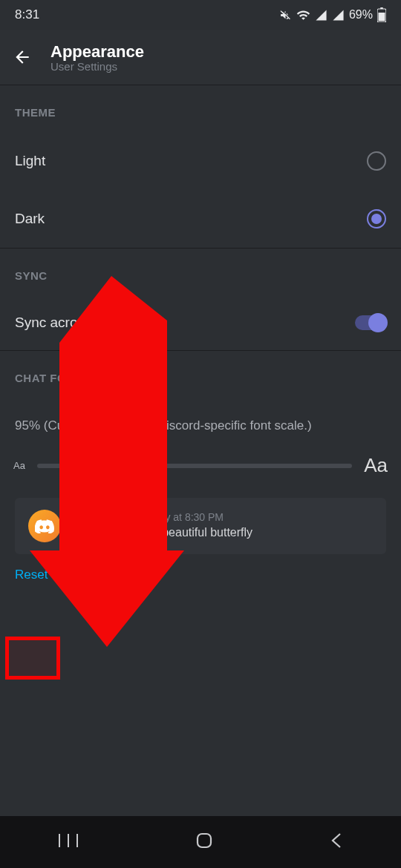  Describe the element at coordinates (200, 161) in the screenshot. I see `theme-option-light: Light` at that location.